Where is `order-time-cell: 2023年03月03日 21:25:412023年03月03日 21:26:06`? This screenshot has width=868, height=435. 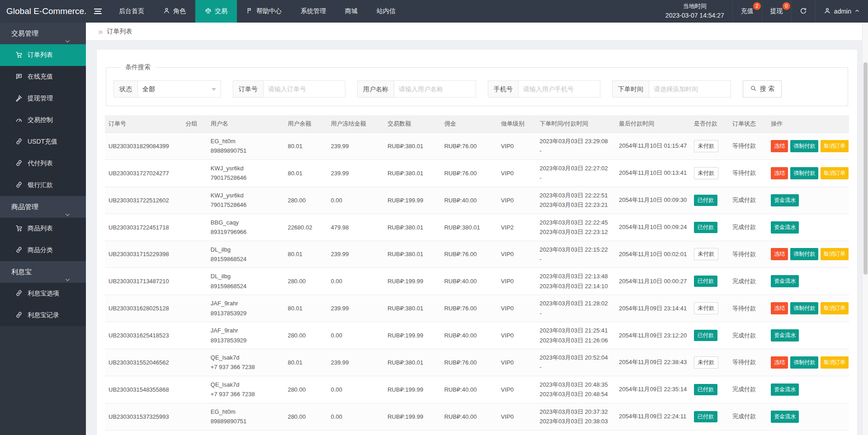
order-time-cell: 2023年03月03日 21:25:412023年03月03日 21:26:06 is located at coordinates (576, 336).